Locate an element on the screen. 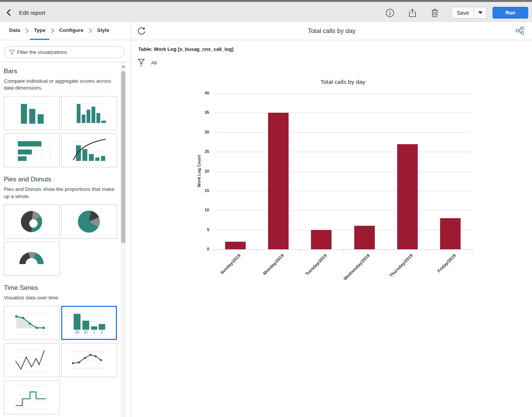 The height and width of the screenshot is (417, 532). trash-icon is located at coordinates (435, 13).